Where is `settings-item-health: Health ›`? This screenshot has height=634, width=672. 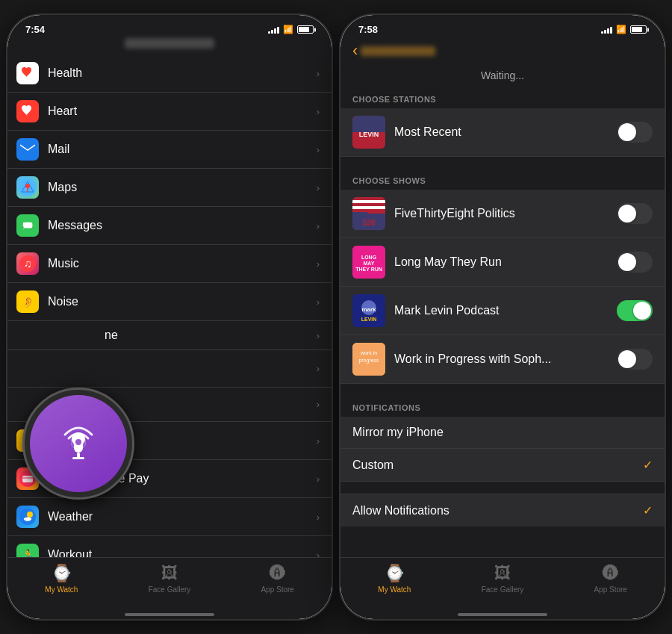 settings-item-health: Health › is located at coordinates (169, 73).